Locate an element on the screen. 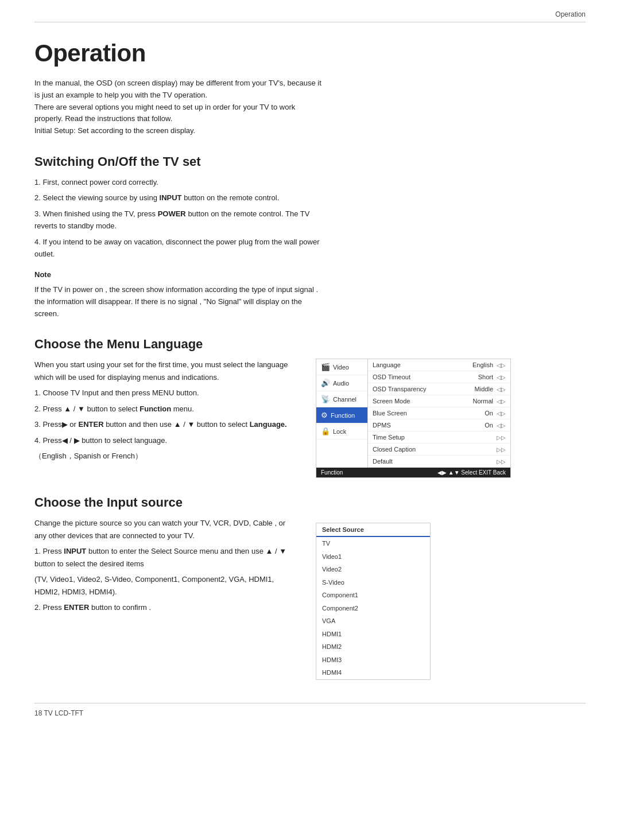 This screenshot has width=620, height=840. source-item-hdmi4: HDMI4 is located at coordinates (373, 672).